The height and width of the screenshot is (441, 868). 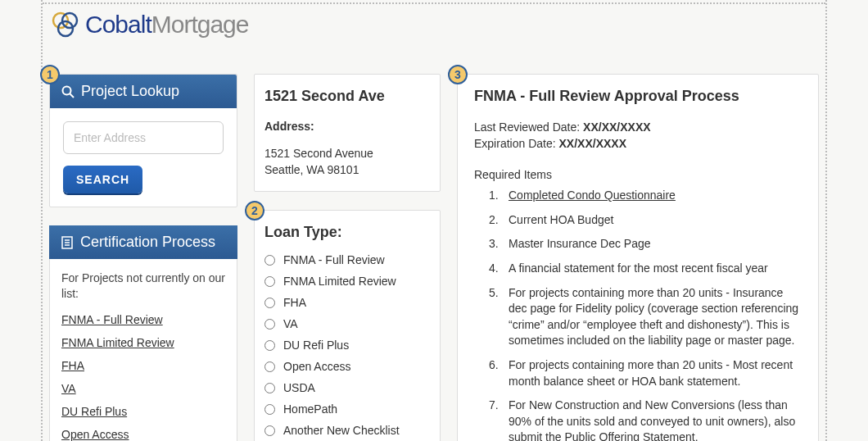 I want to click on logo-text: CobaltMortgage, so click(x=167, y=25).